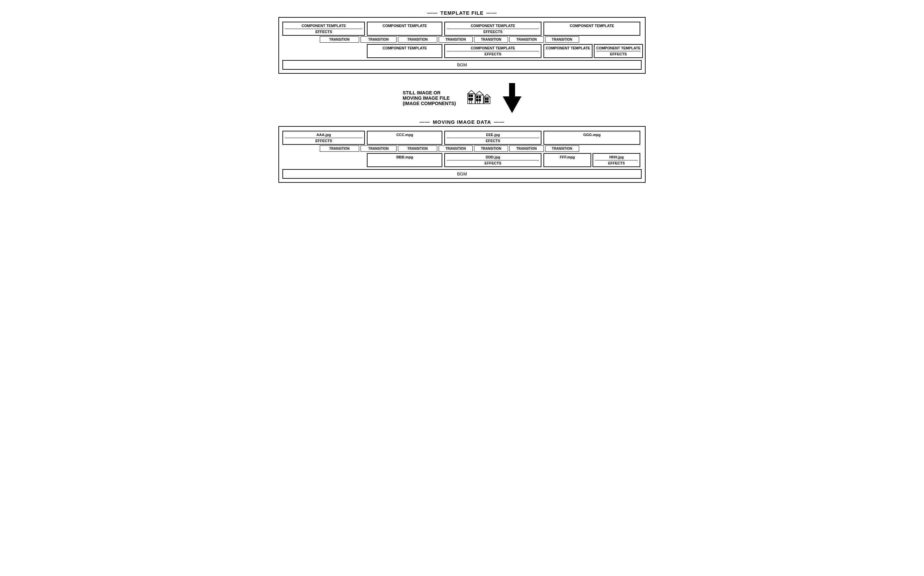  I want to click on comp-m7: FFF.mpg, so click(567, 160).